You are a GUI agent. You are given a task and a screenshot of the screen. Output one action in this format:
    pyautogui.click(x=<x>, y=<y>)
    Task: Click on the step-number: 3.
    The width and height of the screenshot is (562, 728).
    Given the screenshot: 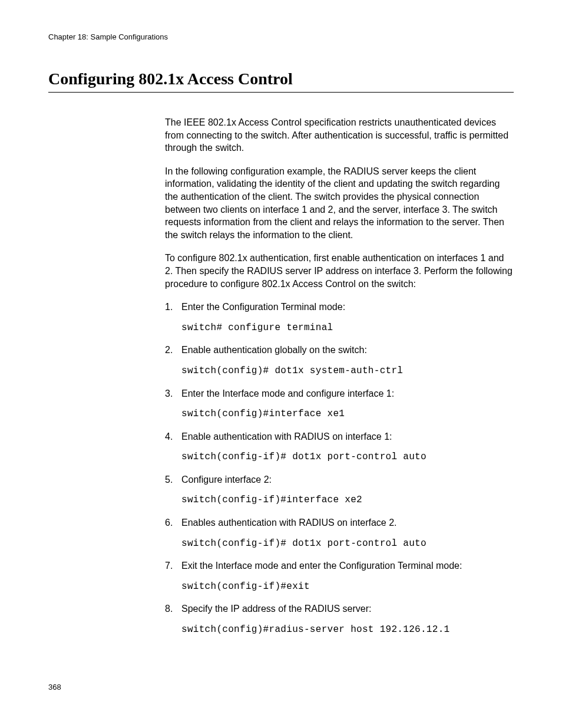 What is the action you would take?
    pyautogui.click(x=173, y=394)
    